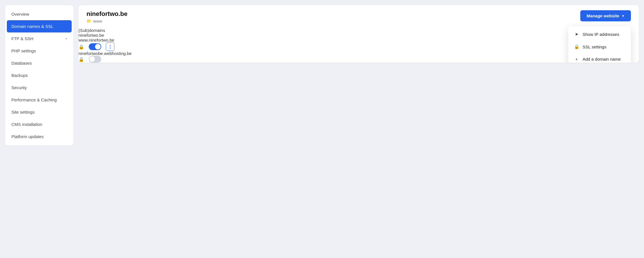  Describe the element at coordinates (39, 100) in the screenshot. I see `sidebar-item-performance-caching: Performance & Caching` at that location.